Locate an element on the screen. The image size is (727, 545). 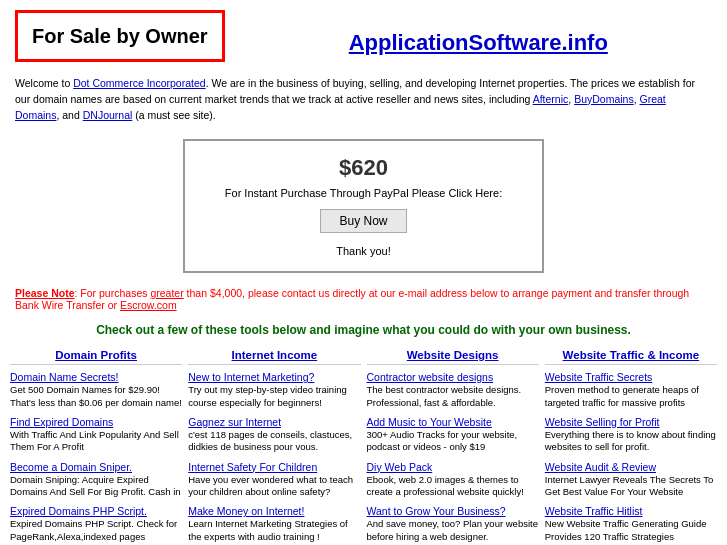
buydomains-link: BuyDomains is located at coordinates (604, 99).